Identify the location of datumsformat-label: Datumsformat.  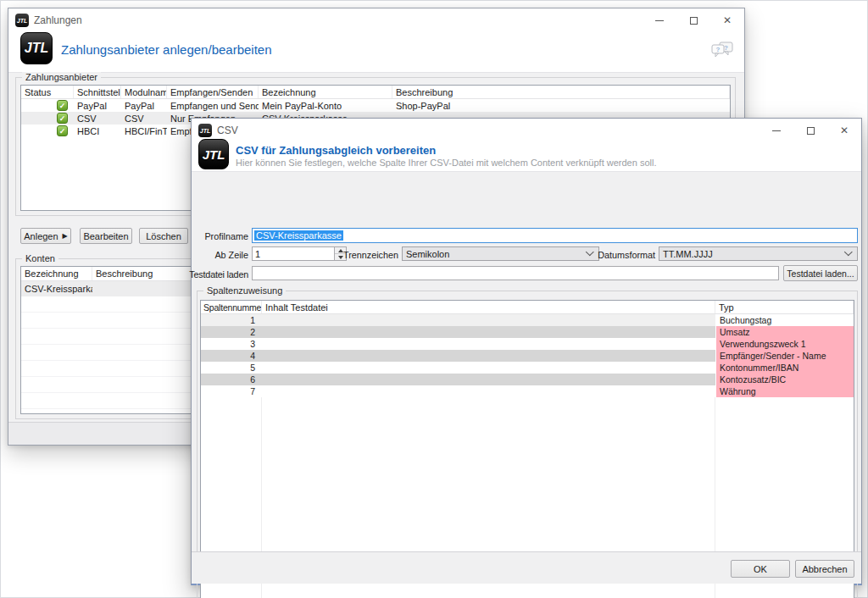
(626, 255).